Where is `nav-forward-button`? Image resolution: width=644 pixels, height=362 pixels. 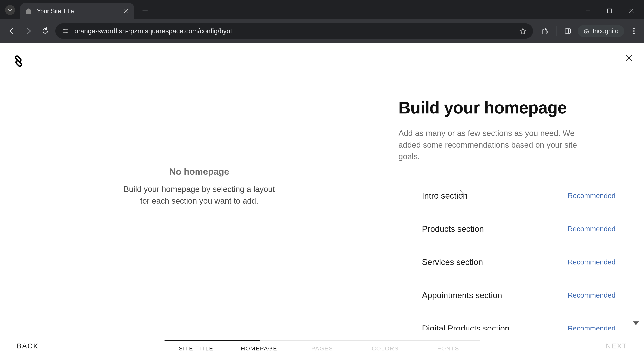
nav-forward-button is located at coordinates (28, 31).